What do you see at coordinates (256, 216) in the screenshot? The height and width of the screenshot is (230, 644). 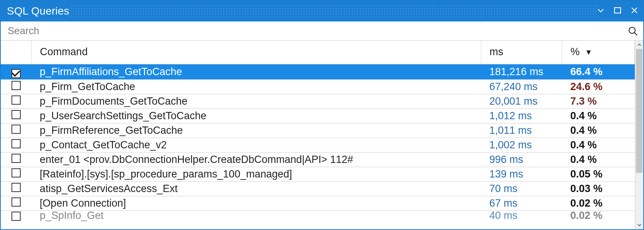 I see `row-command: p_SpInfo_Get` at bounding box center [256, 216].